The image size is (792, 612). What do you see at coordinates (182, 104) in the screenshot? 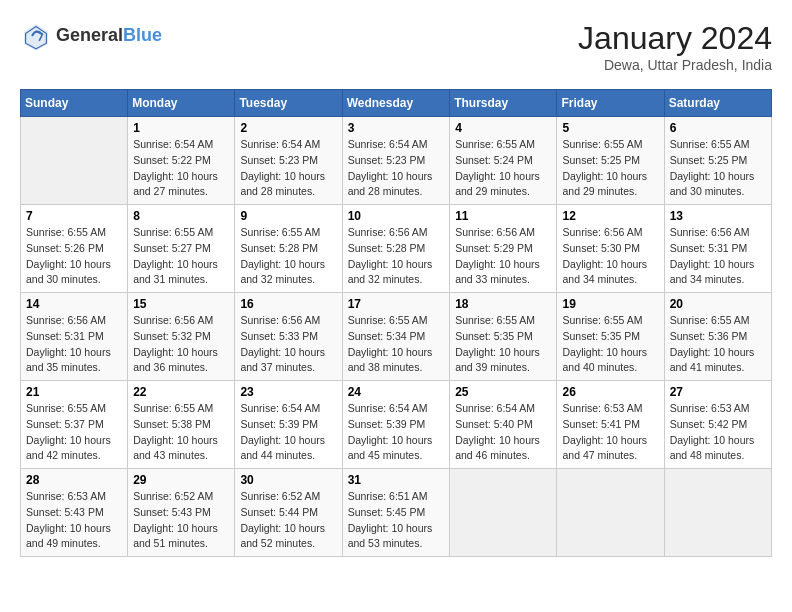
I see `header-monday: Monday` at bounding box center [182, 104].